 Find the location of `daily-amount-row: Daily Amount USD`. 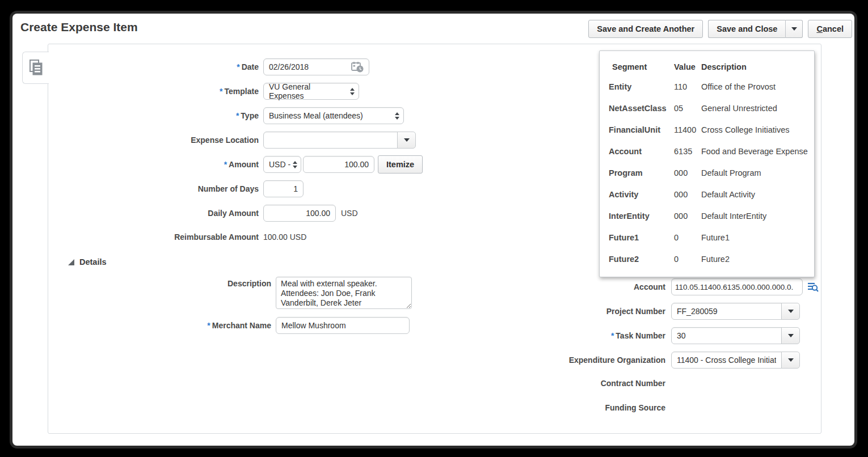

daily-amount-row: Daily Amount USD is located at coordinates (203, 213).